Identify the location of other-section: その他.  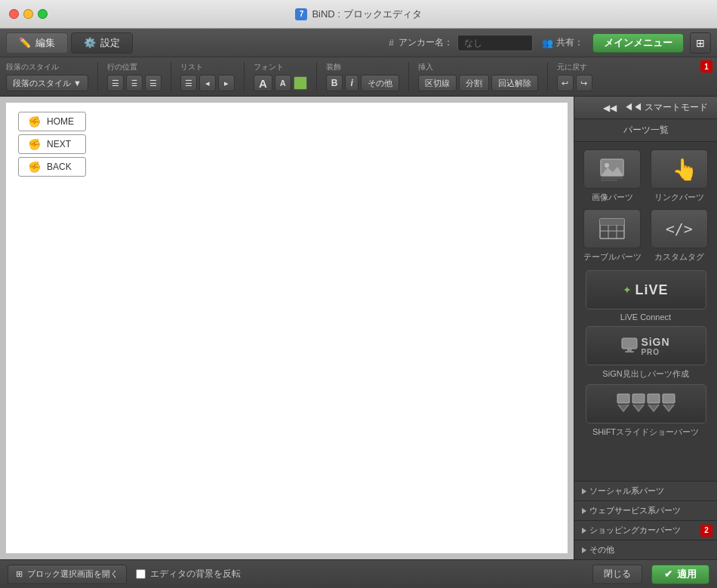
(646, 550).